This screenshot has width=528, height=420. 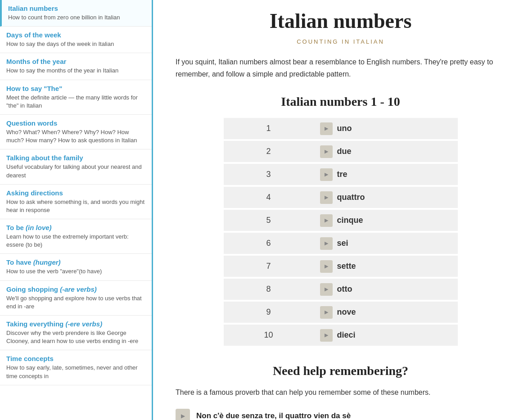 What do you see at coordinates (269, 175) in the screenshot?
I see `number-digit-3: 3` at bounding box center [269, 175].